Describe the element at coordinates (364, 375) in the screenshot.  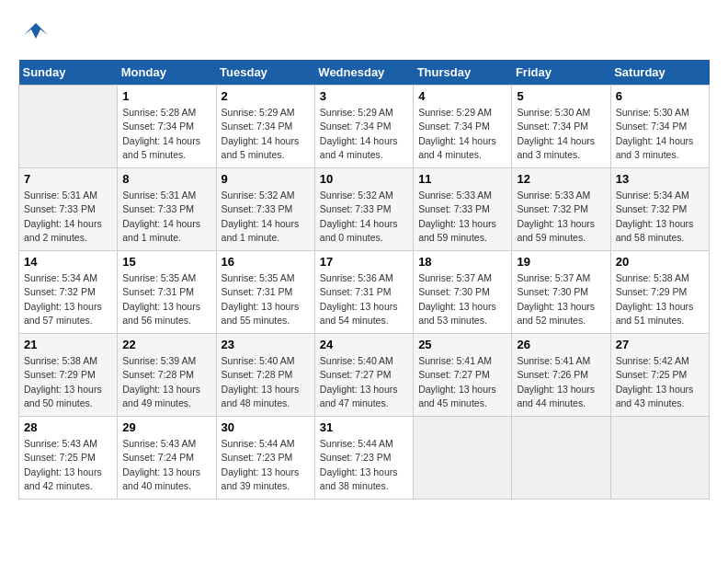
I see `calendar-week-4: 21Sunrise: 5:38 AMSunset: 7:29 PMDayligh…` at that location.